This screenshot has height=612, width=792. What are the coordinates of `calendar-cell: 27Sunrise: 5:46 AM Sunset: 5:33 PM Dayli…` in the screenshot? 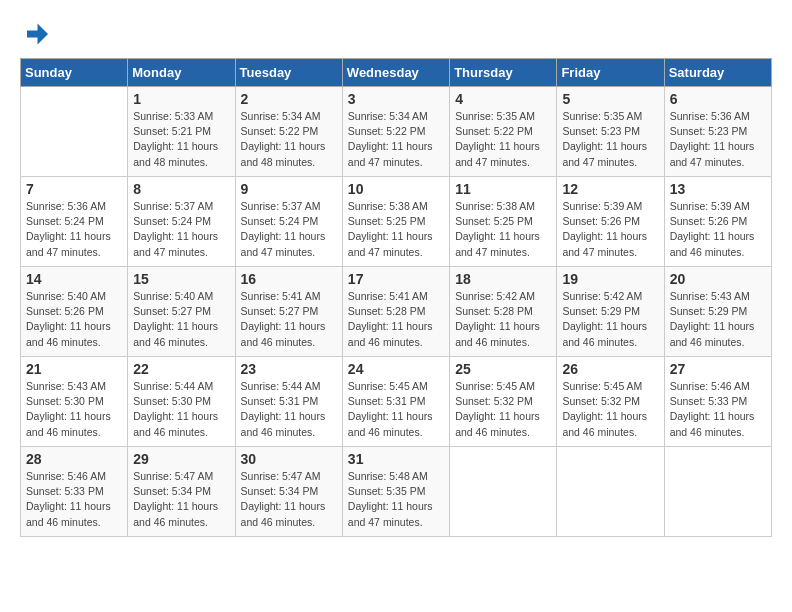 It's located at (718, 402).